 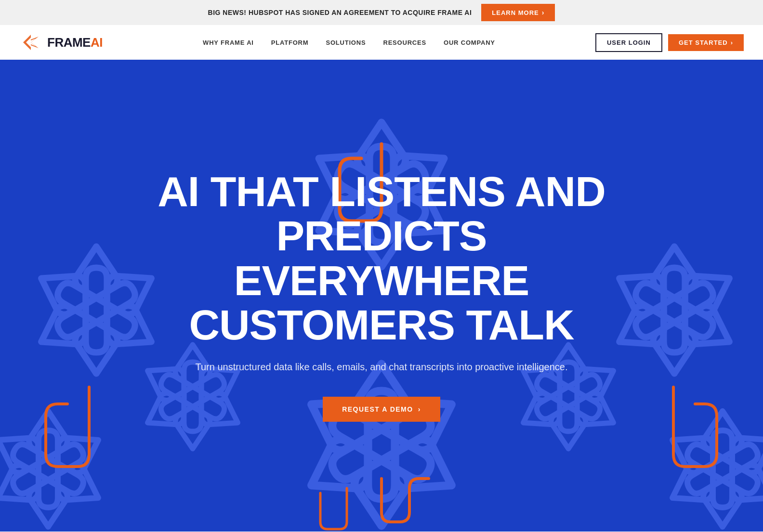 I want to click on request-demo-label: REQUEST A DEMO, so click(x=378, y=409).